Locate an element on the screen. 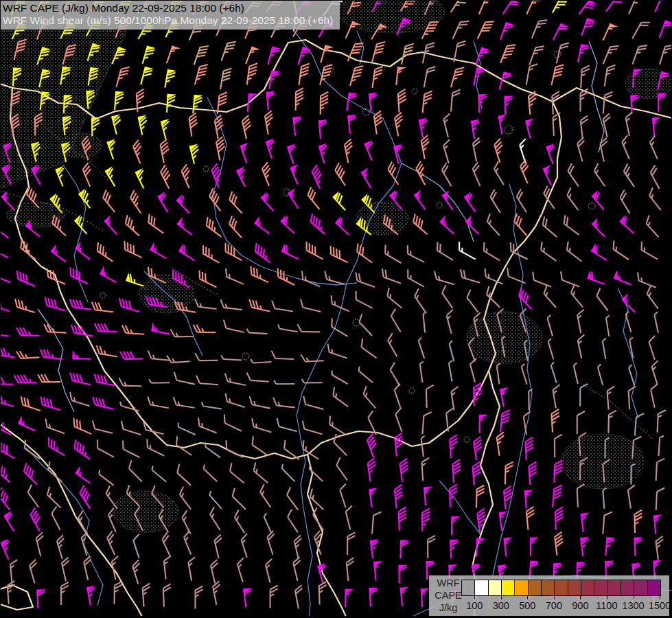 This screenshot has width=672, height=618. legend-color-bar is located at coordinates (561, 588).